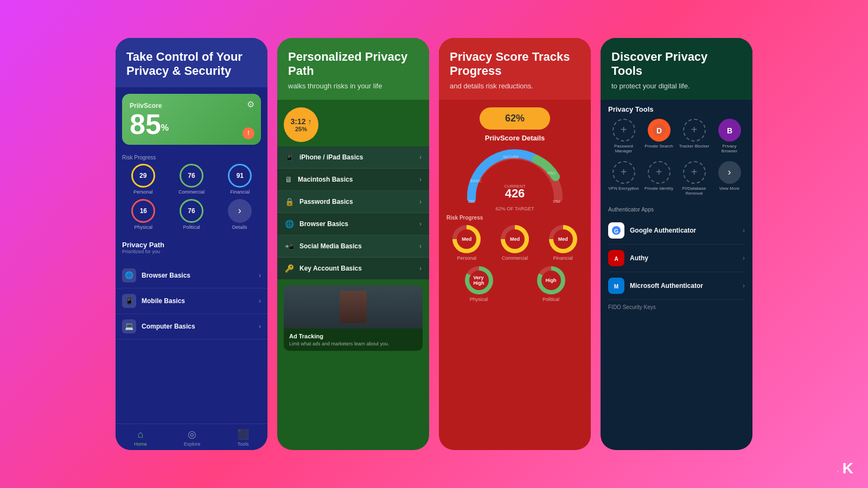  What do you see at coordinates (143, 211) in the screenshot?
I see `risk-circle-physical: 16` at bounding box center [143, 211].